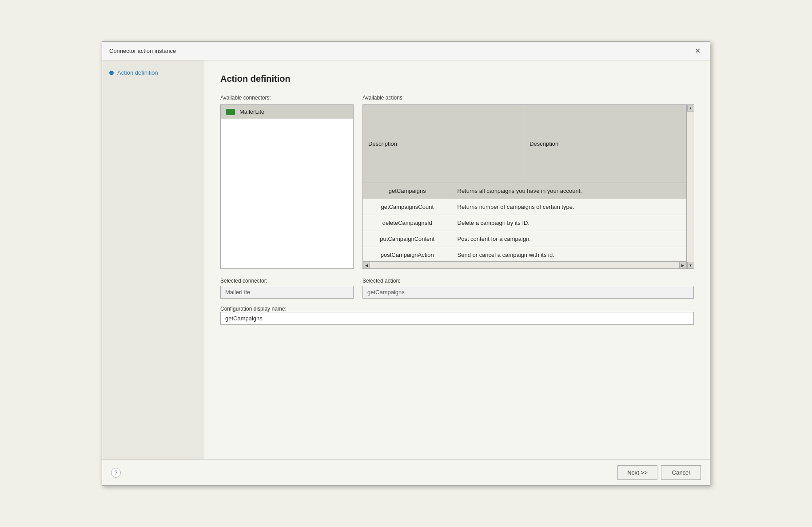 Image resolution: width=812 pixels, height=527 pixels. Describe the element at coordinates (525, 191) in the screenshot. I see `table-row: getCampaigns Returns all campaigns you h…` at that location.